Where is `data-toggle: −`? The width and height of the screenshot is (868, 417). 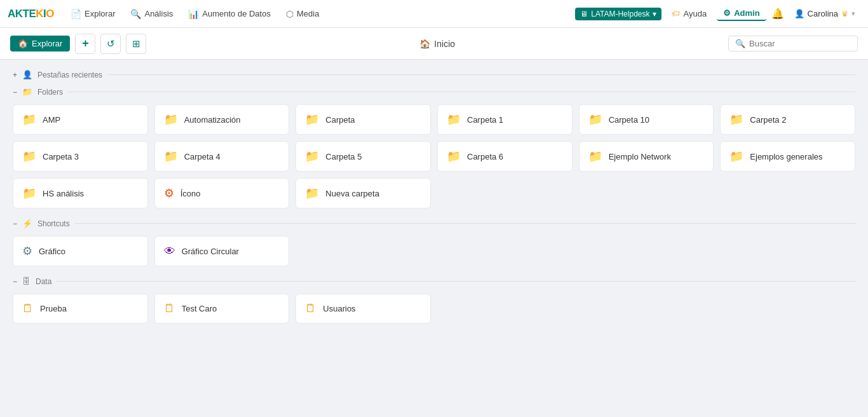 data-toggle: − is located at coordinates (15, 282).